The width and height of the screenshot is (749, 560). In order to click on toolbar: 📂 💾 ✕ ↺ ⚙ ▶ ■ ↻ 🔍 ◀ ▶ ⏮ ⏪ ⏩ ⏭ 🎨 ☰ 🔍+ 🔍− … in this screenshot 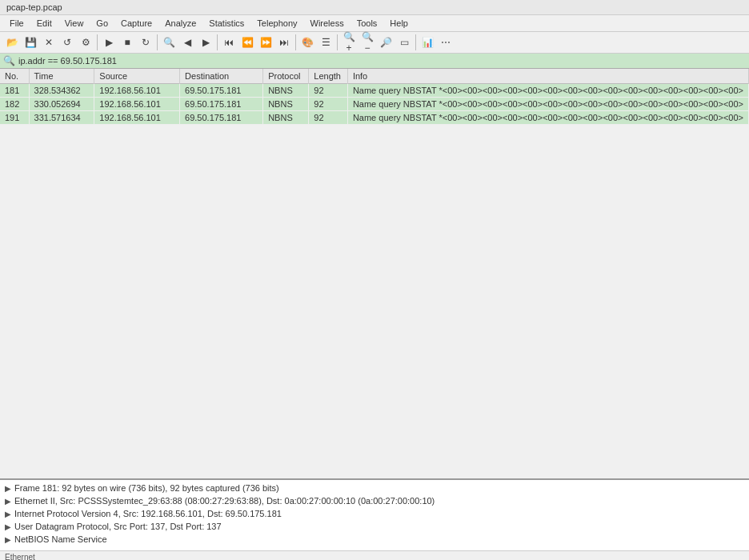, I will do `click(374, 43)`.